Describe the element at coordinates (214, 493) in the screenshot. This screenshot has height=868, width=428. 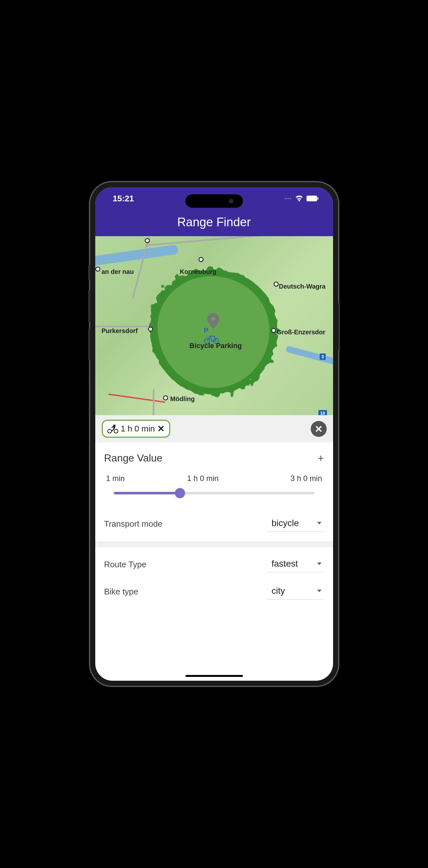
I see `range-slider` at that location.